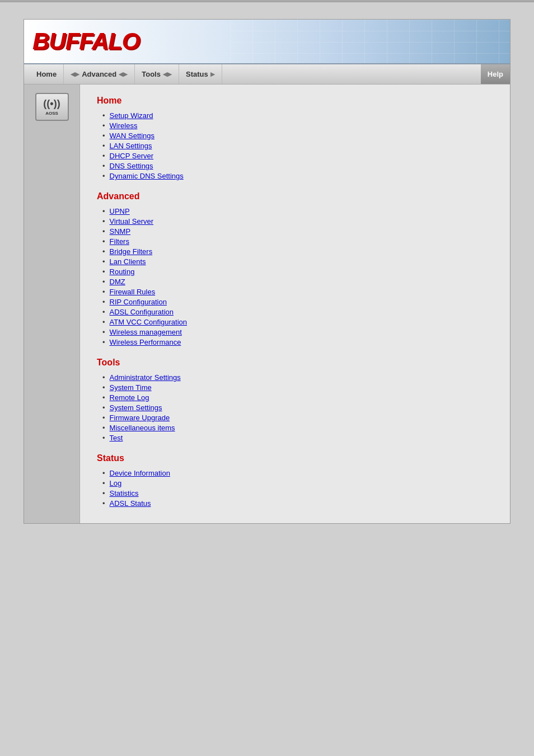  Describe the element at coordinates (86, 41) in the screenshot. I see `brand-logo: BUFFALO` at that location.